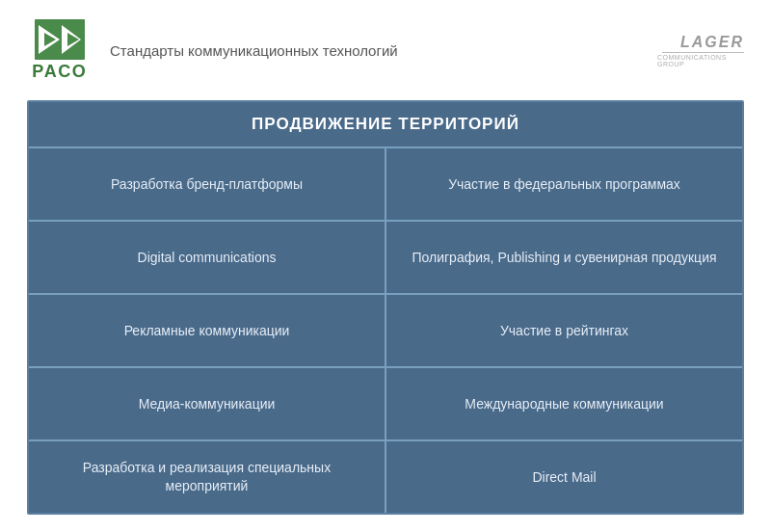 The image size is (771, 532). Describe the element at coordinates (712, 42) in the screenshot. I see `lager-logo-text: LAGER` at that location.